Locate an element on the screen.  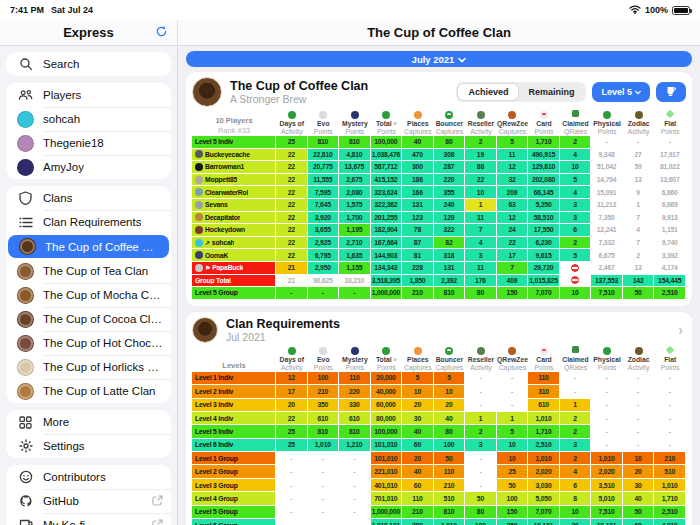
segment-achieved: Achieved is located at coordinates (488, 92).